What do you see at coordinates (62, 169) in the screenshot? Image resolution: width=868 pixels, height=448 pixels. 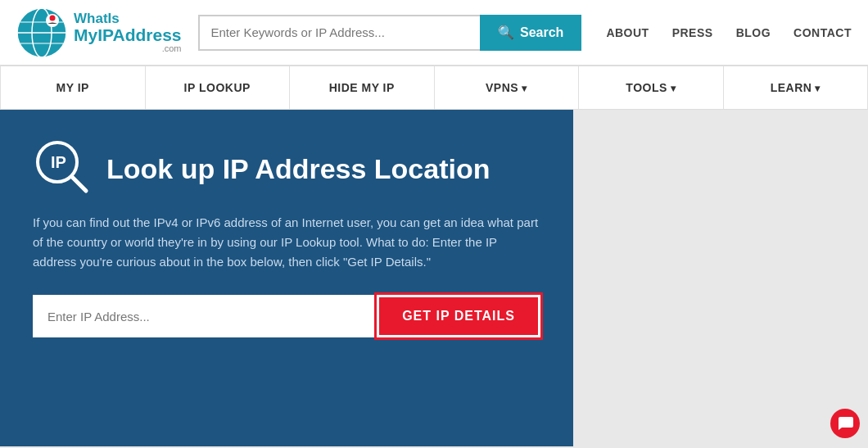 I see `ip-lookup-icon: IP` at bounding box center [62, 169].